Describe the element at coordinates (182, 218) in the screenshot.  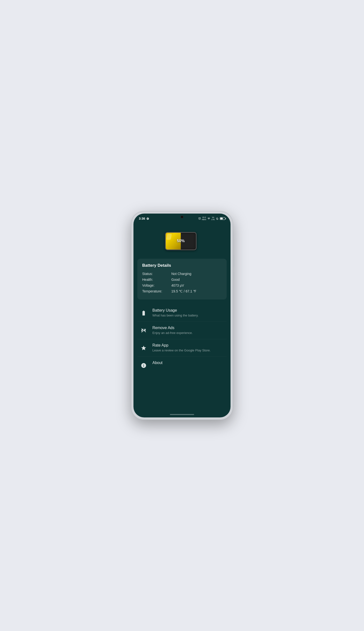
I see `status-bar: 3:36 19.0KB/S VoLTE` at that location.